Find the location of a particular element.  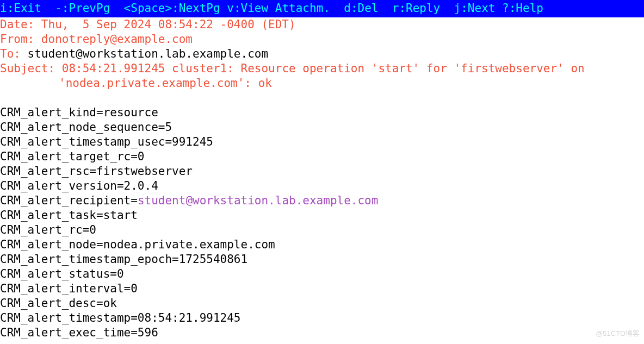

body-line: CRM_alert_status=0 is located at coordinates (322, 274).